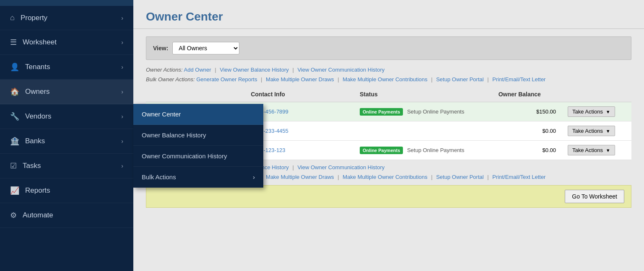  I want to click on setup-owner-portal-link: Setup Owner Portal, so click(460, 80).